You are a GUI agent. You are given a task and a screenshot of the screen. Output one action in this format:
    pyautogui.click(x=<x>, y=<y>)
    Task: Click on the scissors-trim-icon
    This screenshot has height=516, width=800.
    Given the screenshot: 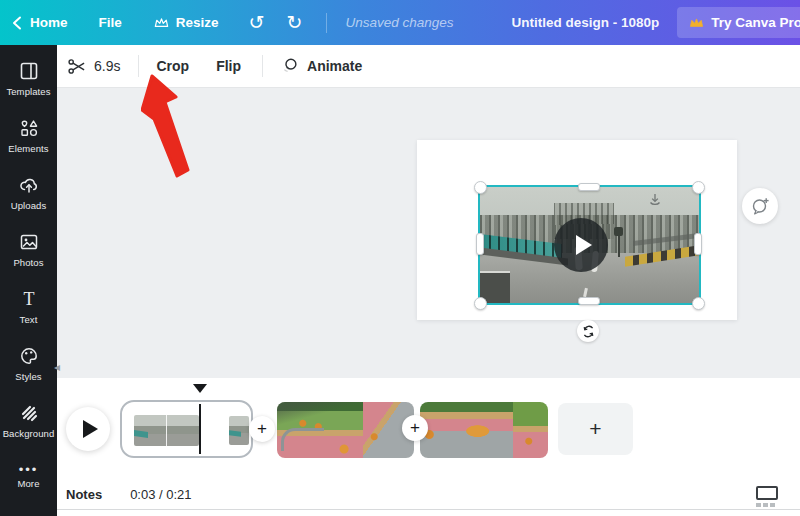 What is the action you would take?
    pyautogui.click(x=76, y=66)
    